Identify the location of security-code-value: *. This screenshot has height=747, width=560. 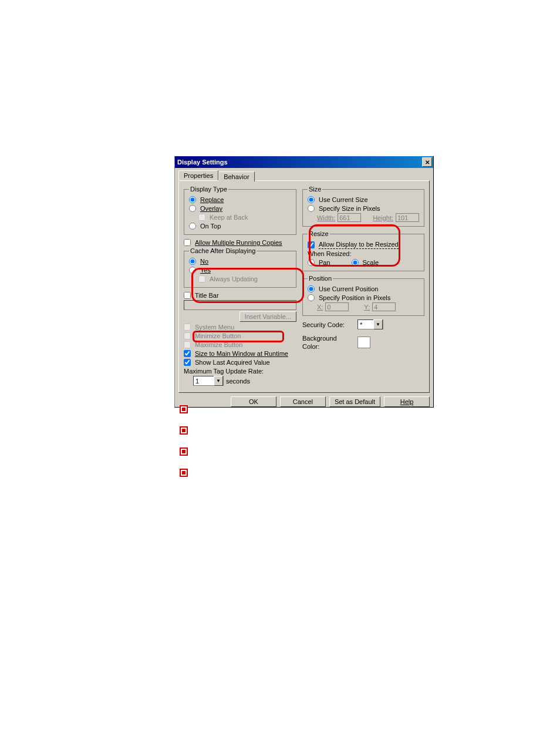
(361, 325).